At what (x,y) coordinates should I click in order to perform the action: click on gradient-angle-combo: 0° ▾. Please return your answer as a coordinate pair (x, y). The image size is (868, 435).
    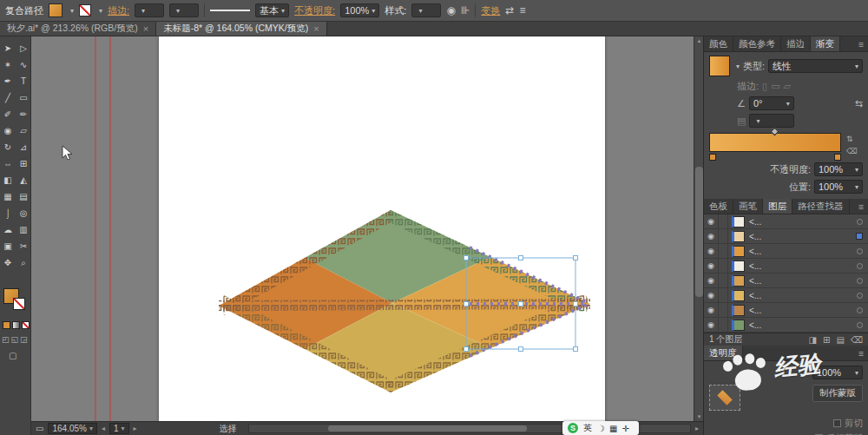
    Looking at the image, I should click on (772, 103).